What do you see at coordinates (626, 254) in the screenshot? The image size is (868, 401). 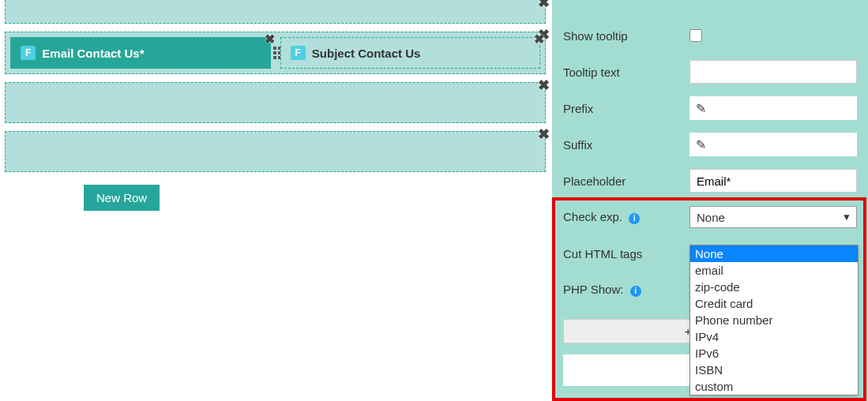 I see `cut-html-label: Cut HTML tags` at bounding box center [626, 254].